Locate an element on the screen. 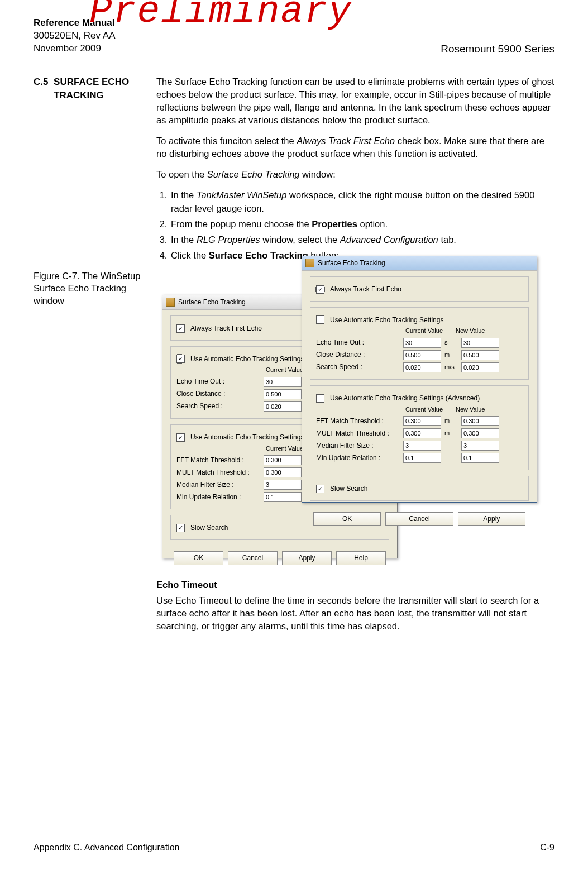 The image size is (588, 875). header-rule is located at coordinates (294, 61).